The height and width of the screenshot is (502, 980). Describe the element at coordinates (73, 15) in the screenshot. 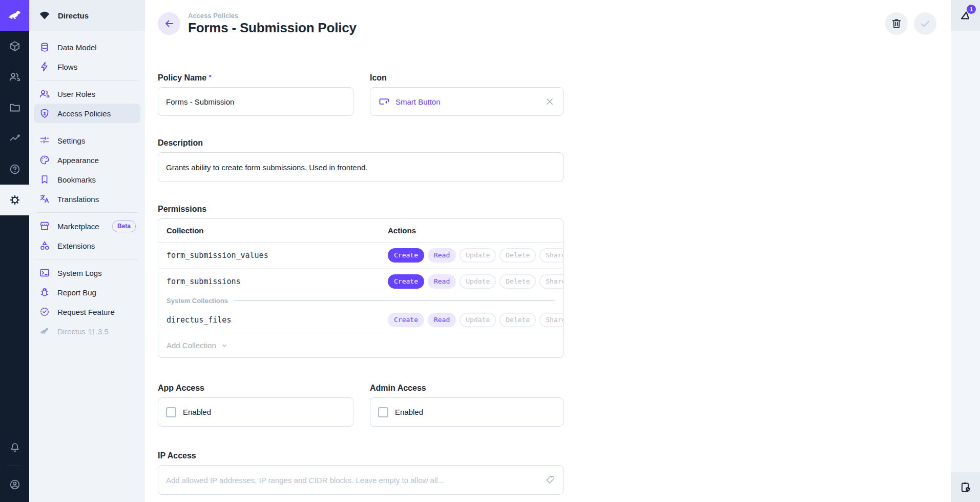

I see `project-name: Directus` at that location.